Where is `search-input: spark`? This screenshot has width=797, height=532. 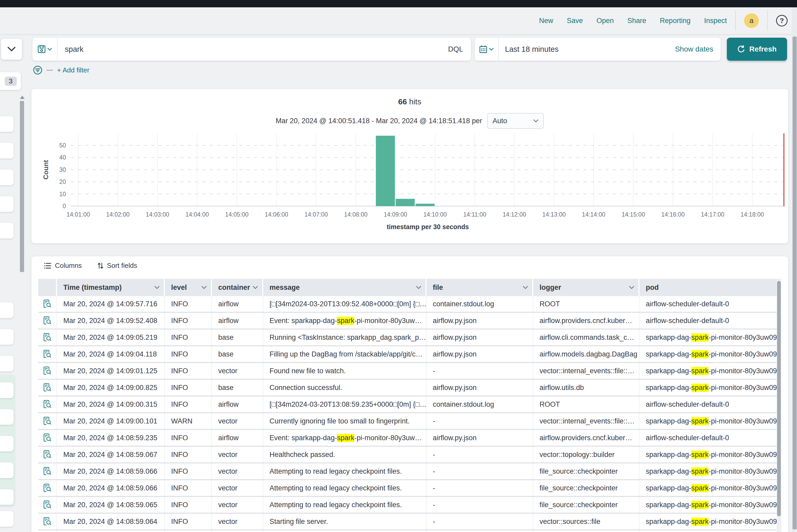
search-input: spark is located at coordinates (249, 50).